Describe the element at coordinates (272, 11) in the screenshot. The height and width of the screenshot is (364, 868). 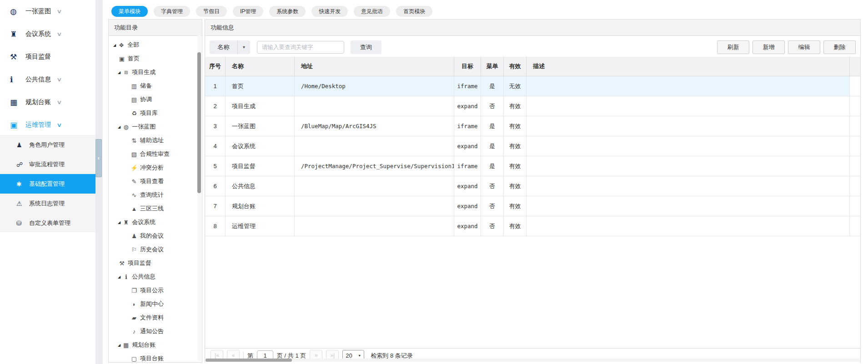
I see `module-tabs: 菜单模块 字典管理 节假日 IP管理 系统参数 快速开发 意见批语 首页模块` at that location.